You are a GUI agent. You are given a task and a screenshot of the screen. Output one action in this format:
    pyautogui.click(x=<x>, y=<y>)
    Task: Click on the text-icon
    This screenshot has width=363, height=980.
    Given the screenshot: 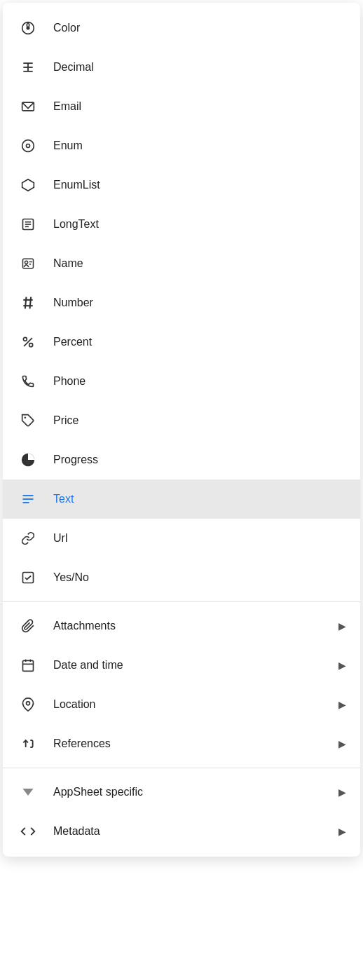 What is the action you would take?
    pyautogui.click(x=28, y=499)
    